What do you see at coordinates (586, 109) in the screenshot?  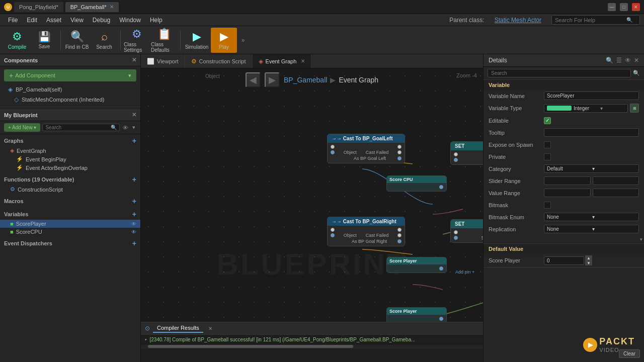 I see `variable-type-select: Integer ▾` at bounding box center [586, 109].